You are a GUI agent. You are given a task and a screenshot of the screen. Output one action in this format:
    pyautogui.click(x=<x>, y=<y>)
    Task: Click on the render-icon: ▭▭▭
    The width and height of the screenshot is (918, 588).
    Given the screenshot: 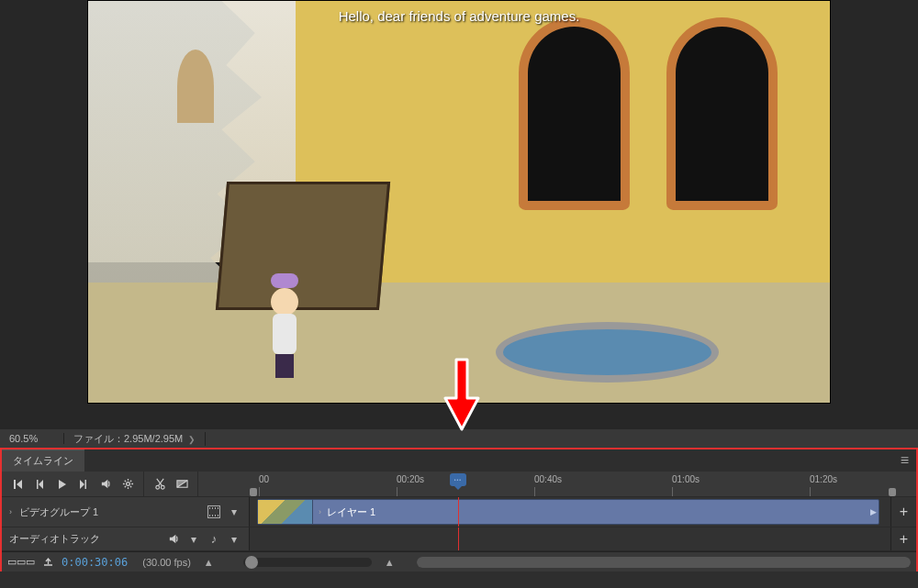 What is the action you would take?
    pyautogui.click(x=21, y=561)
    